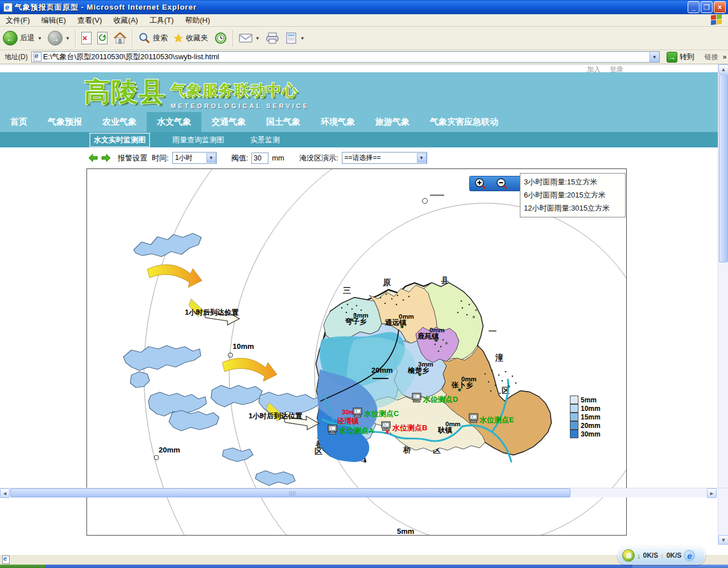 This screenshot has height=568, width=728. Describe the element at coordinates (229, 122) in the screenshot. I see `tab-traffic: 交通气象` at that location.